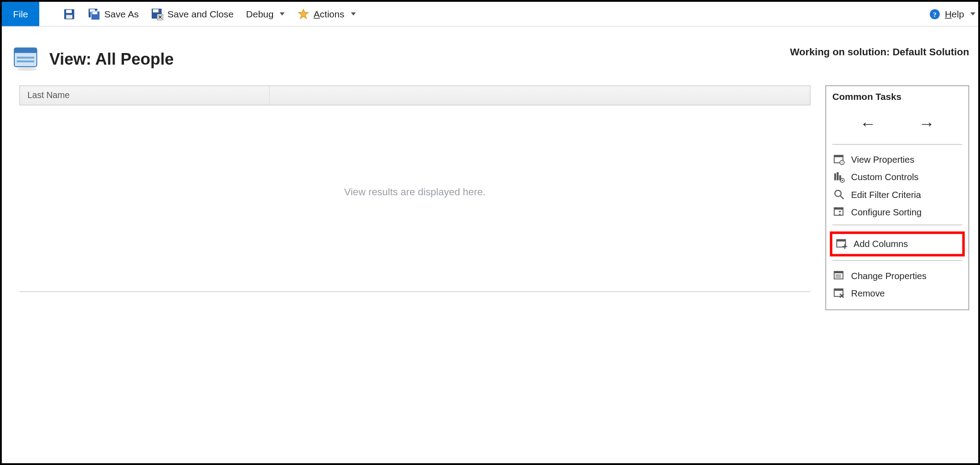 This screenshot has width=980, height=465. Describe the element at coordinates (880, 51) in the screenshot. I see `solution-label: Working on solution: Default Solution` at that location.